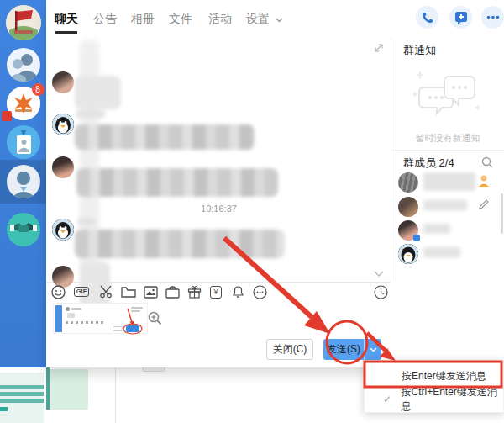 This screenshot has width=504, height=423. I want to click on menu-item-label: 按Enter键发送消息, so click(444, 377).